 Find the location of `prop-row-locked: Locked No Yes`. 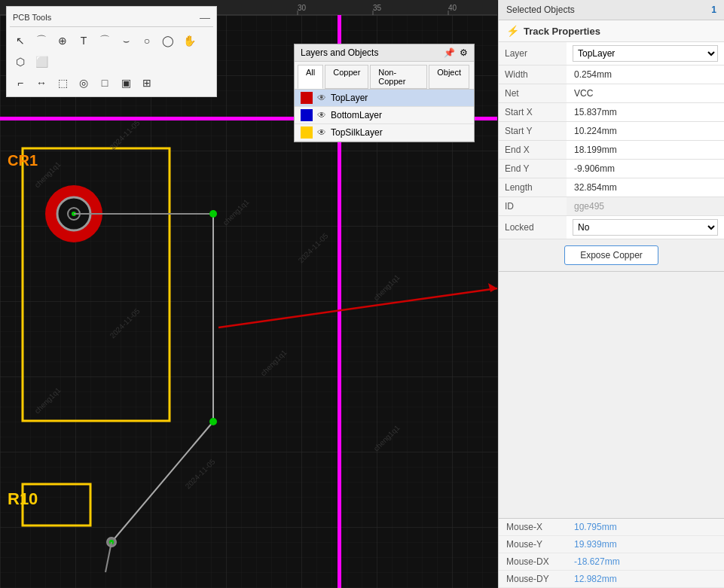

prop-row-locked: Locked No Yes is located at coordinates (612, 227).